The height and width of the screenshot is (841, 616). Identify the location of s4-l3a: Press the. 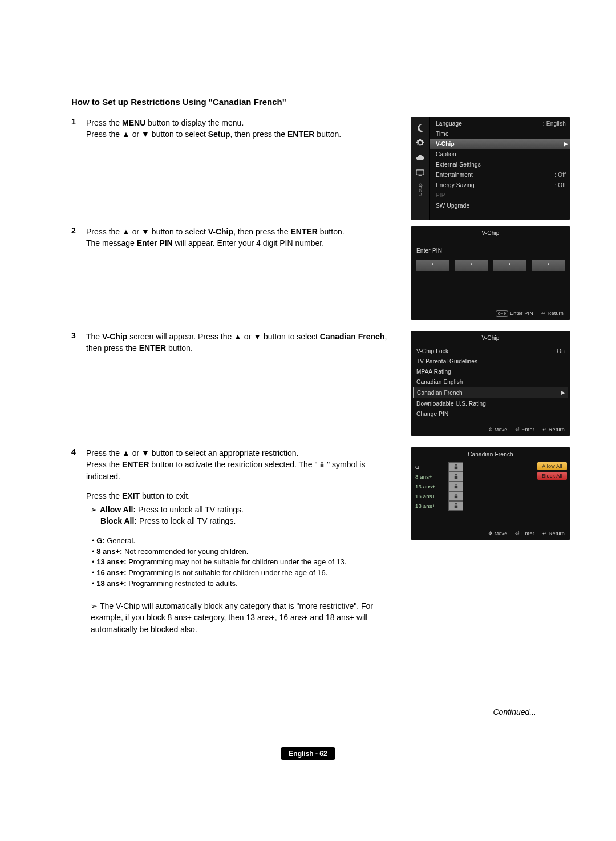
(104, 496).